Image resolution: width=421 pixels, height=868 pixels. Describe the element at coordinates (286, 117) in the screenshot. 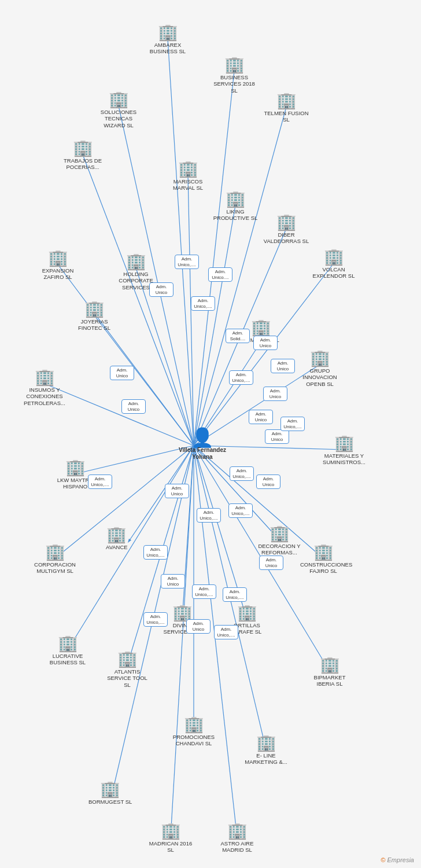

I see `company-label: TELMEN FUSION SL` at that location.